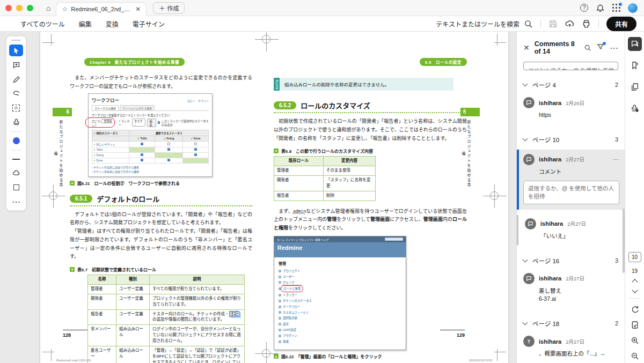  I want to click on page-number-right: 129, so click(452, 334).